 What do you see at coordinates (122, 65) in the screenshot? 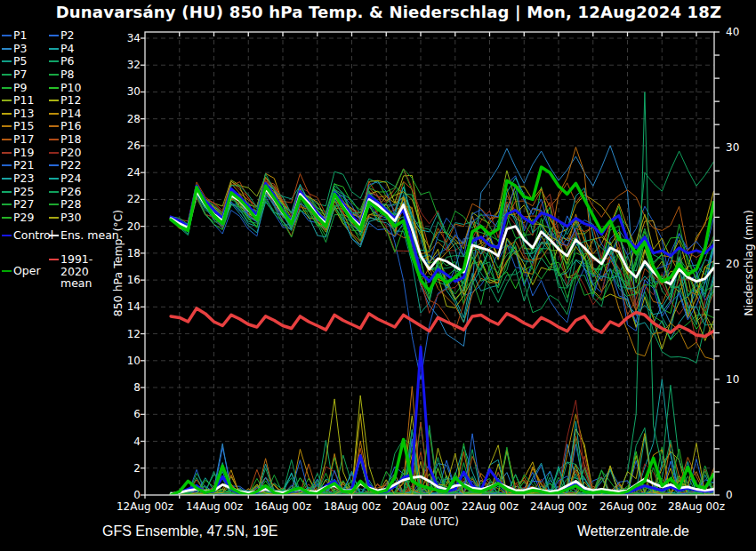
I see `y-left-tick-label: 32` at bounding box center [122, 65].